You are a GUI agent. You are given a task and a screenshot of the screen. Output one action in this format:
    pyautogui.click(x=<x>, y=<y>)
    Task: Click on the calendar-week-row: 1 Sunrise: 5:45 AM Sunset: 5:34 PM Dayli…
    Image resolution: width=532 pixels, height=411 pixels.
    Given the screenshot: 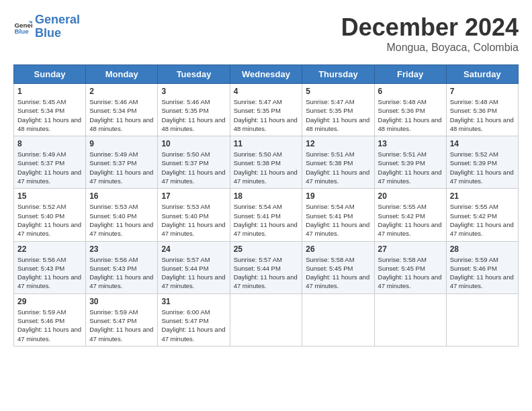 What is the action you would take?
    pyautogui.click(x=266, y=110)
    